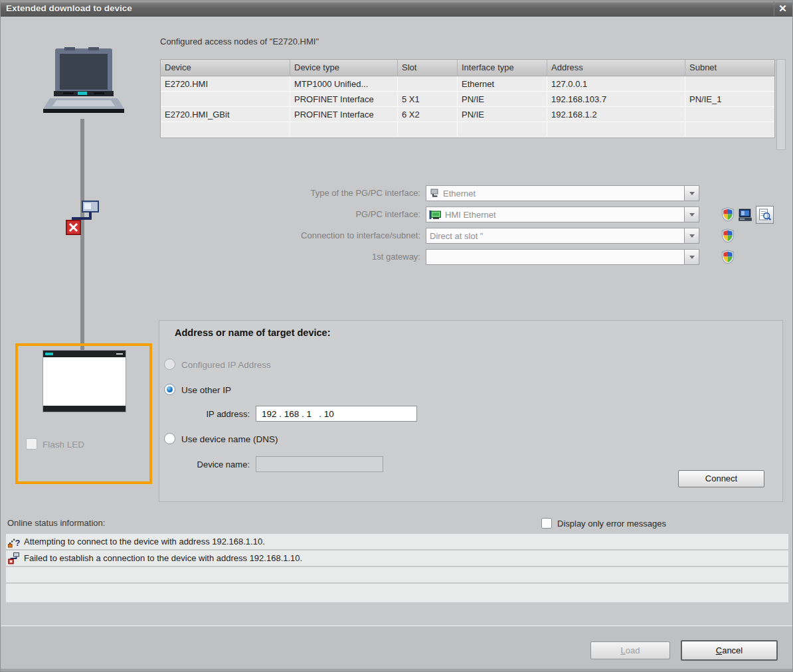 This screenshot has width=793, height=672. Describe the element at coordinates (745, 215) in the screenshot. I see `computer-icon` at that location.